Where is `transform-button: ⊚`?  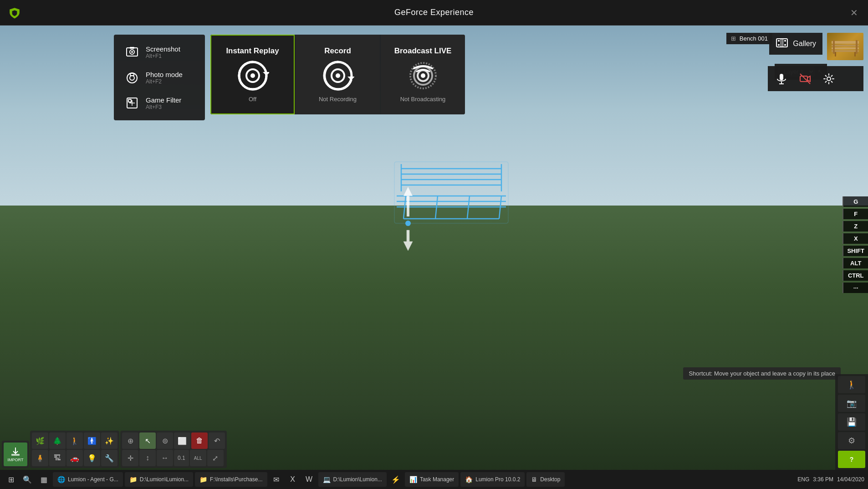
transform-button: ⊚ is located at coordinates (165, 441).